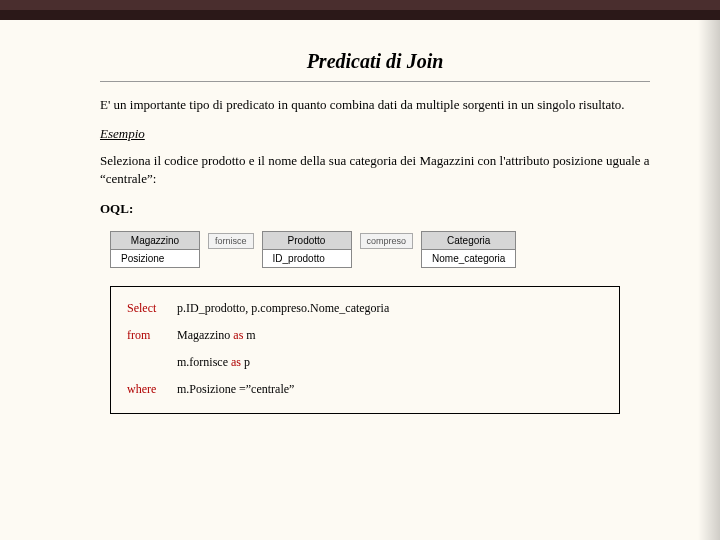  What do you see at coordinates (283, 308) in the screenshot?
I see `select-args: p.ID_prodotto, p.compreso.Nome_categoria` at bounding box center [283, 308].